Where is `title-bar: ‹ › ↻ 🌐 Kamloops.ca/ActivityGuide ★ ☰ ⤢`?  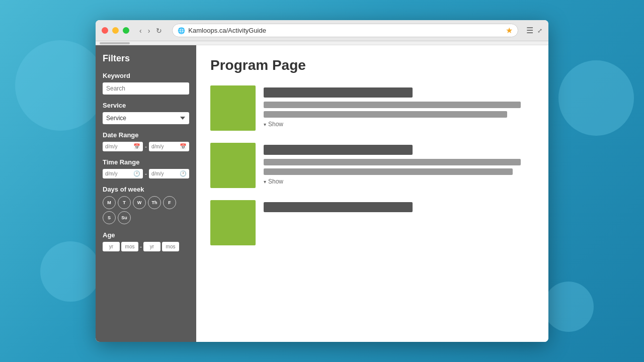 title-bar: ‹ › ↻ 🌐 Kamloops.ca/ActivityGuide ★ ☰ ⤢ is located at coordinates (322, 31).